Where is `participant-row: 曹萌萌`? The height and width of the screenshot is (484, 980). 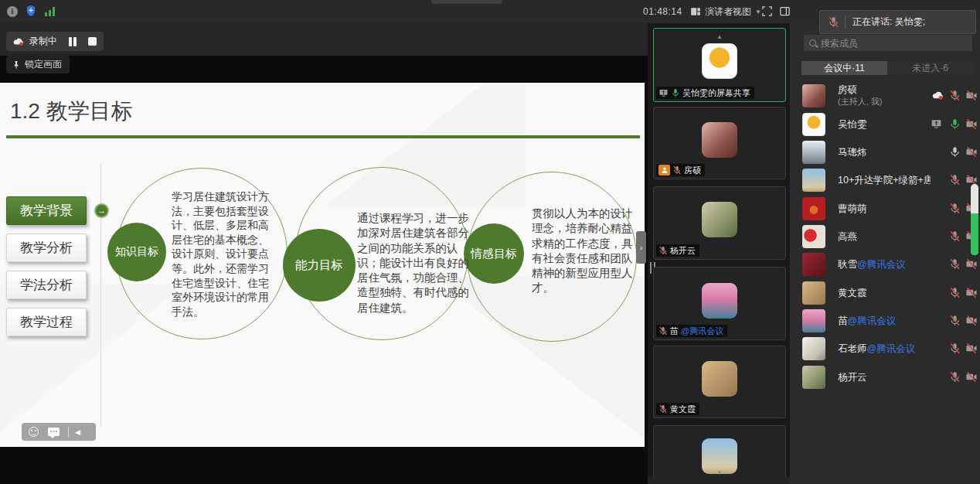 participant-row: 曹萌萌 is located at coordinates (886, 209).